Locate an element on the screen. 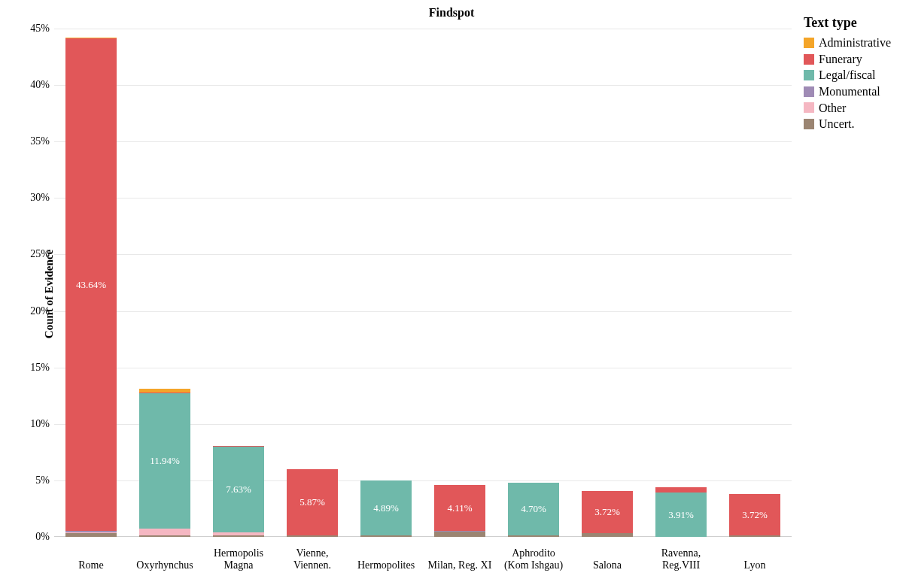  legend-label: Monumental is located at coordinates (850, 92).